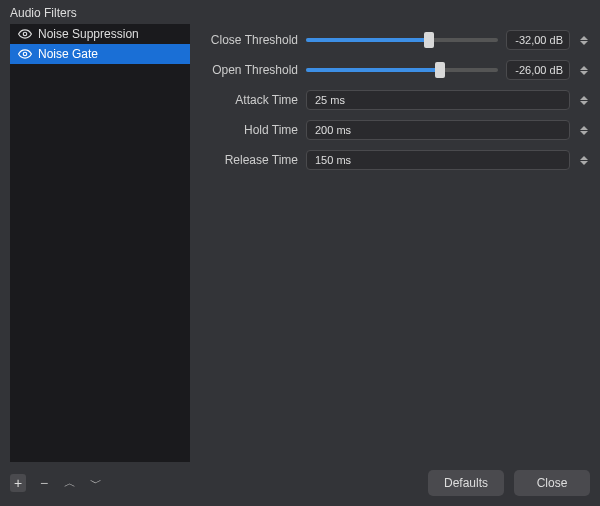  Describe the element at coordinates (100, 34) in the screenshot. I see `filter-item-noise-suppression: Noise Suppression` at that location.